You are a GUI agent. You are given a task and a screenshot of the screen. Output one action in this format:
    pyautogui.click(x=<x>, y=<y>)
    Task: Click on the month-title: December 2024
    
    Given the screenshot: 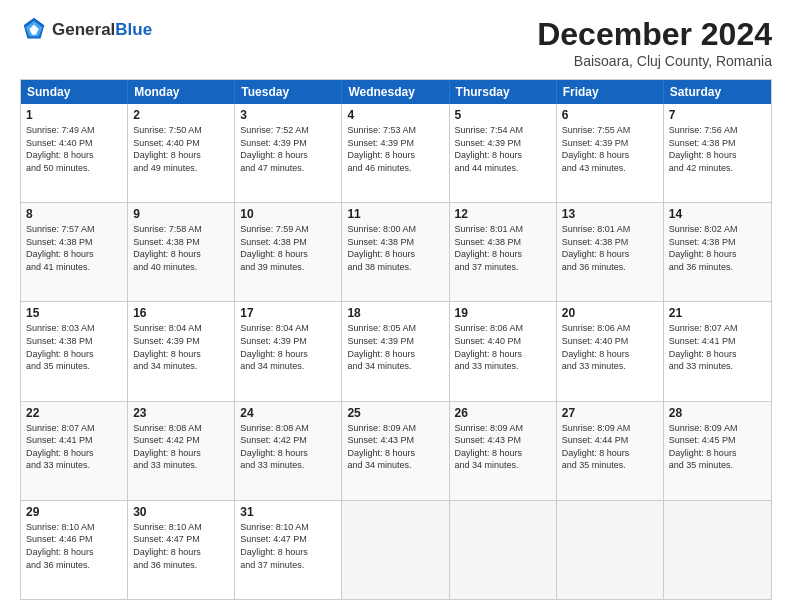 What is the action you would take?
    pyautogui.click(x=654, y=34)
    